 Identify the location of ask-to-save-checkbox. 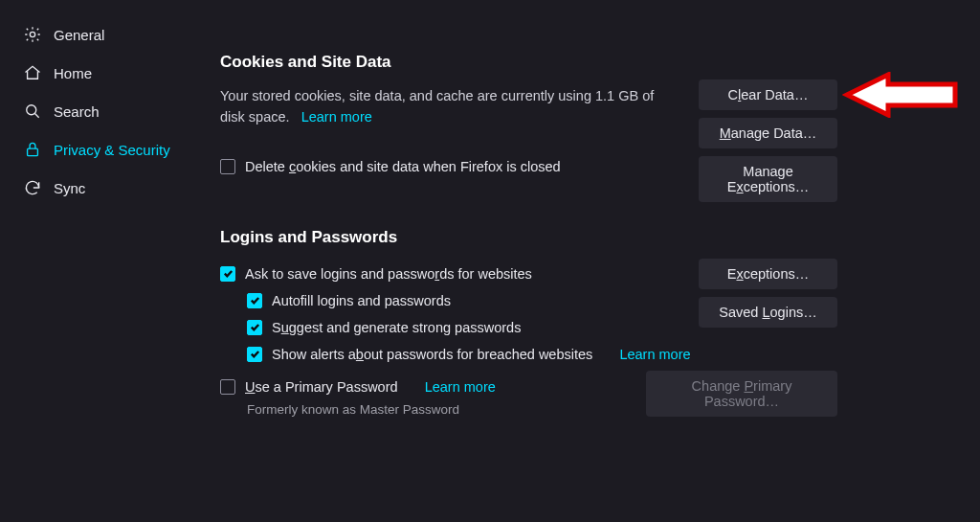
(228, 274).